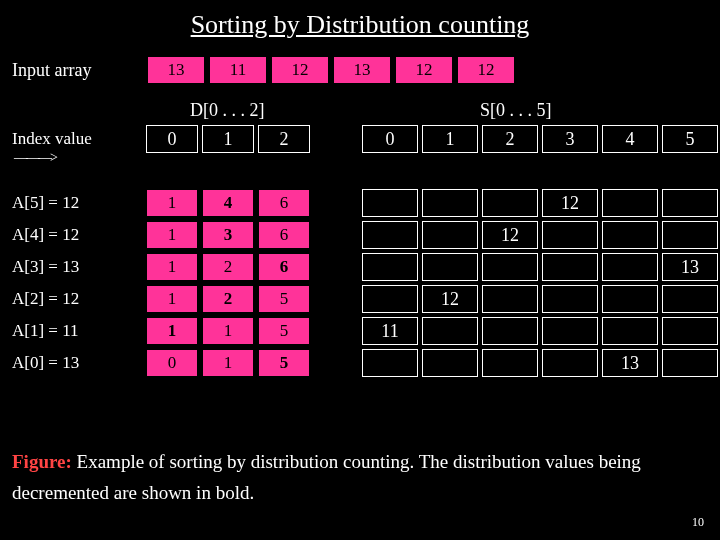 The image size is (720, 540). What do you see at coordinates (77, 203) in the screenshot?
I see `step-label: A[5] = 12` at bounding box center [77, 203].